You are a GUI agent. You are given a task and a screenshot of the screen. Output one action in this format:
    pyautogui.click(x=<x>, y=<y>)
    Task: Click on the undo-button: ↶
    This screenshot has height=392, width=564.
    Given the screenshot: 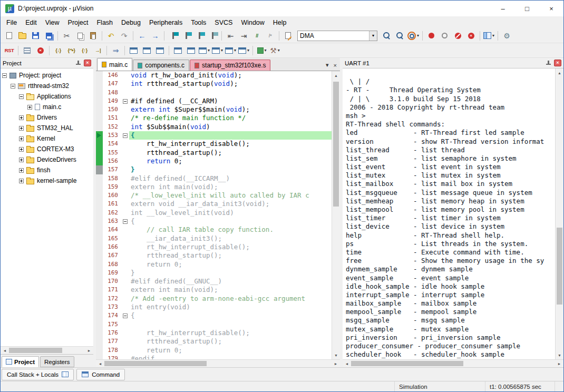 What is the action you would take?
    pyautogui.click(x=111, y=36)
    